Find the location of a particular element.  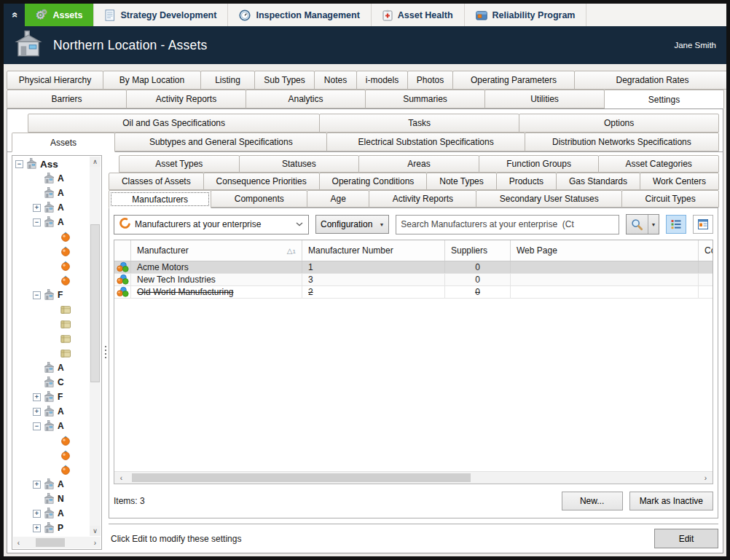

tab-options: Options is located at coordinates (619, 123).